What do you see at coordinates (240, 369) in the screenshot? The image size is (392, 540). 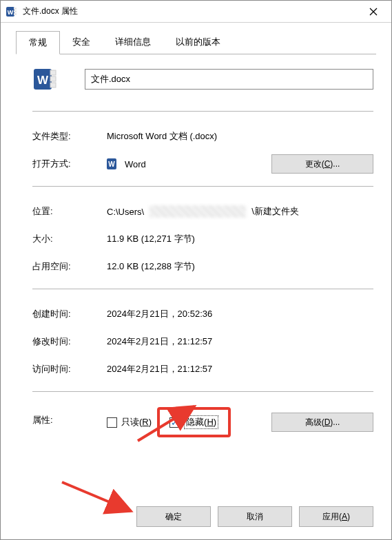 I see `value-accessed: 2024年2月21日，21:12:57` at bounding box center [240, 369].